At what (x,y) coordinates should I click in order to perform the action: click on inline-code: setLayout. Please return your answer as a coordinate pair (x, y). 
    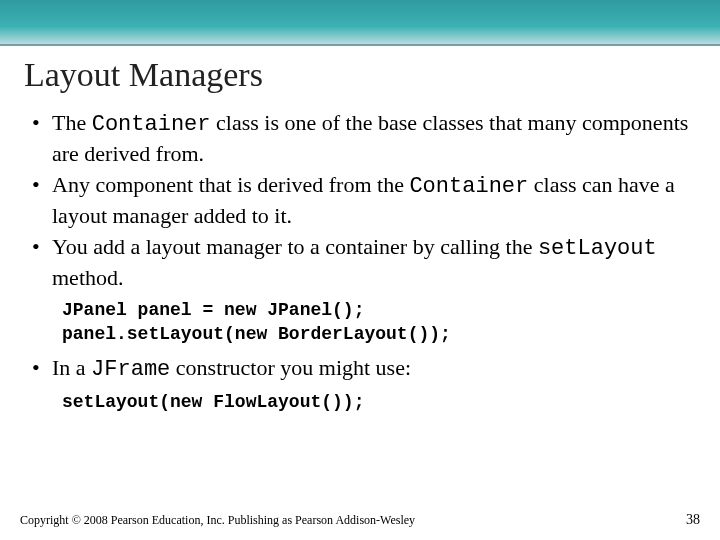
    Looking at the image, I should click on (598, 248).